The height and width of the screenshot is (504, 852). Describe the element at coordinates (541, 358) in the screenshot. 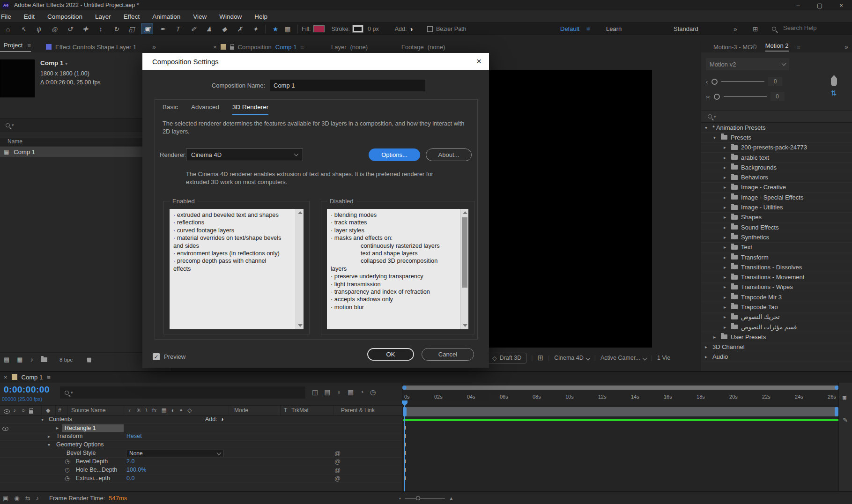

I see `view-layout-icon: ⊞` at that location.